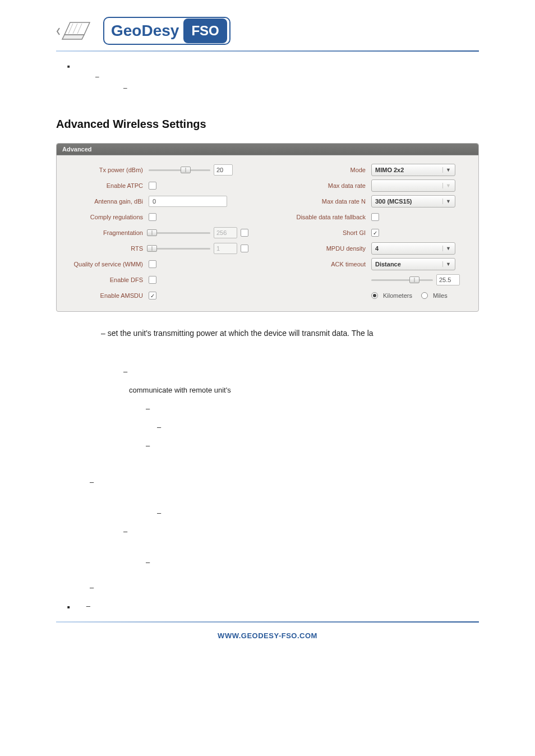 The image size is (535, 756). What do you see at coordinates (324, 217) in the screenshot?
I see `disable-fallback-label: Disable data rate fallback` at bounding box center [324, 217].